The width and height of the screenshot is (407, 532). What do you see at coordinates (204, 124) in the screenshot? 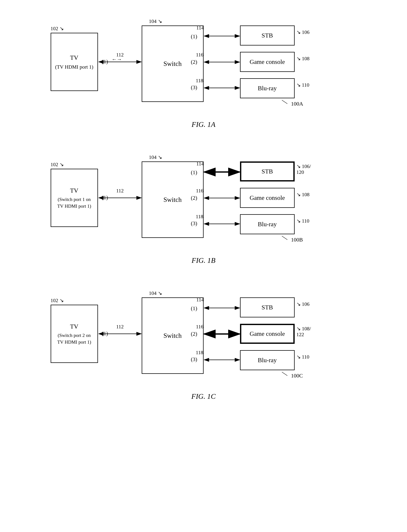
I see `fig-1a-caption: FIG. 1A` at bounding box center [204, 124].